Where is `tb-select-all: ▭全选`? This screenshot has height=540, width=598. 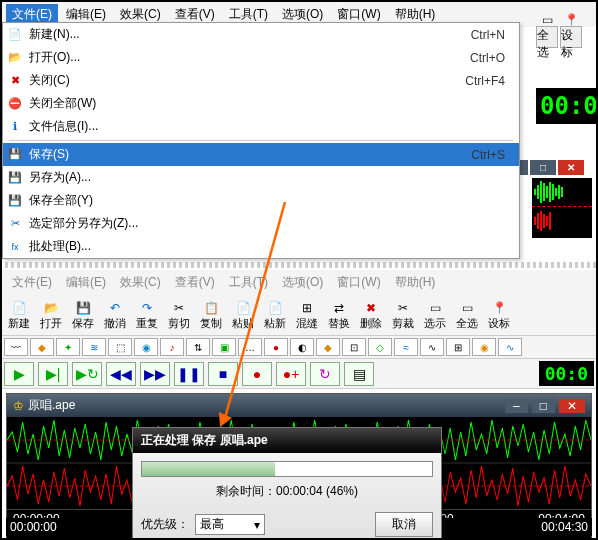 tb-select-all: ▭全选 is located at coordinates (467, 315).